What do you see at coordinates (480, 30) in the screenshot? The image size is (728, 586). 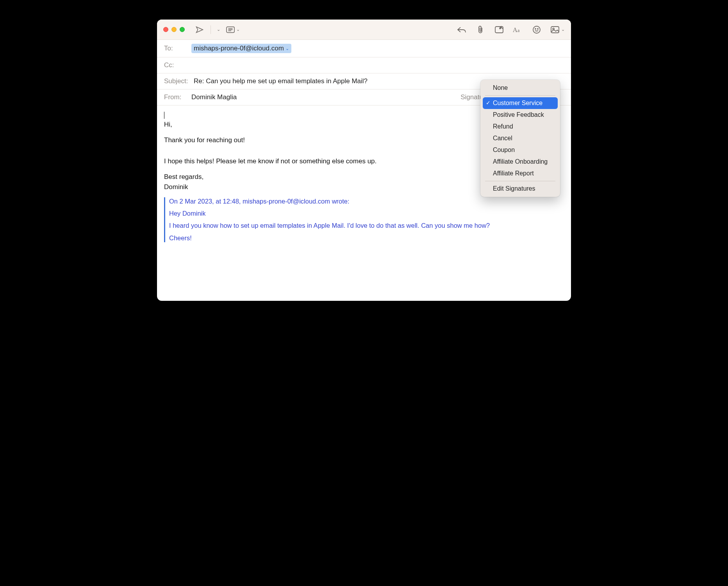 I see `attach-icon` at bounding box center [480, 30].